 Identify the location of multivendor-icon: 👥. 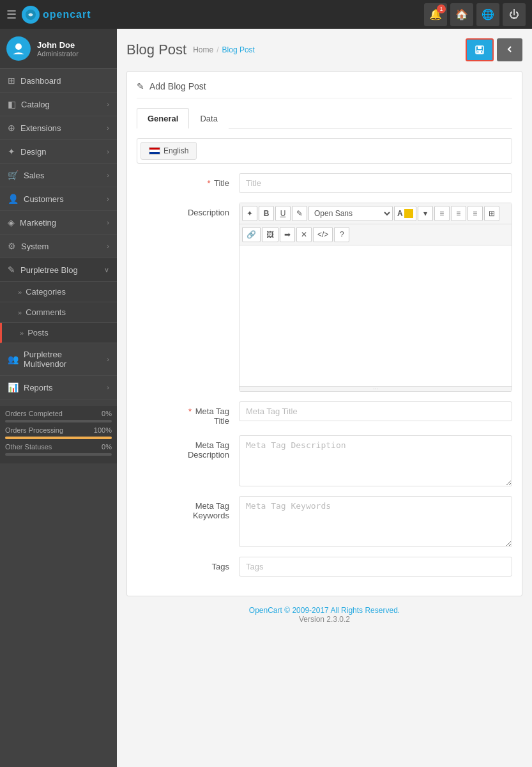
(13, 359).